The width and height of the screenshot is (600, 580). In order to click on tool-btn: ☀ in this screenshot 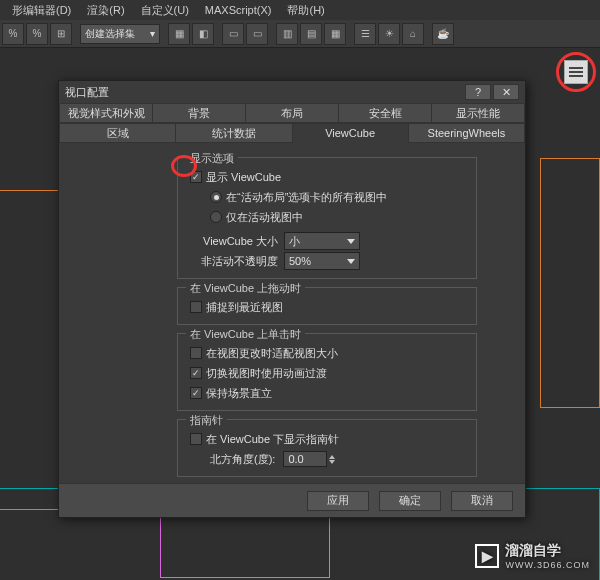, I will do `click(389, 34)`.